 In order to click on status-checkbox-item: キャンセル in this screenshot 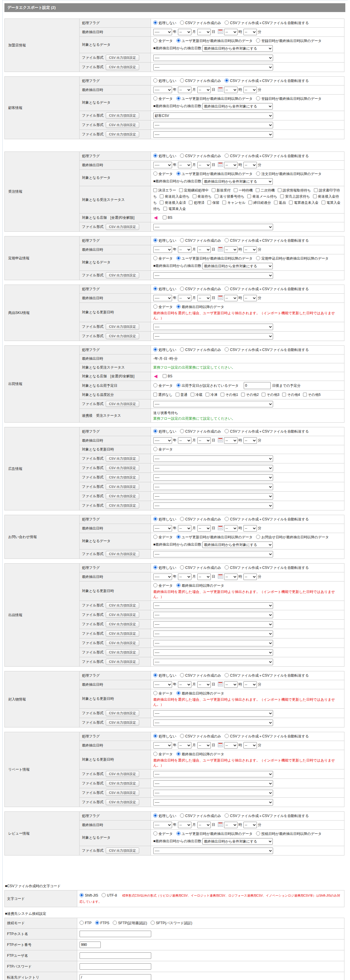, I will do `click(234, 202)`.